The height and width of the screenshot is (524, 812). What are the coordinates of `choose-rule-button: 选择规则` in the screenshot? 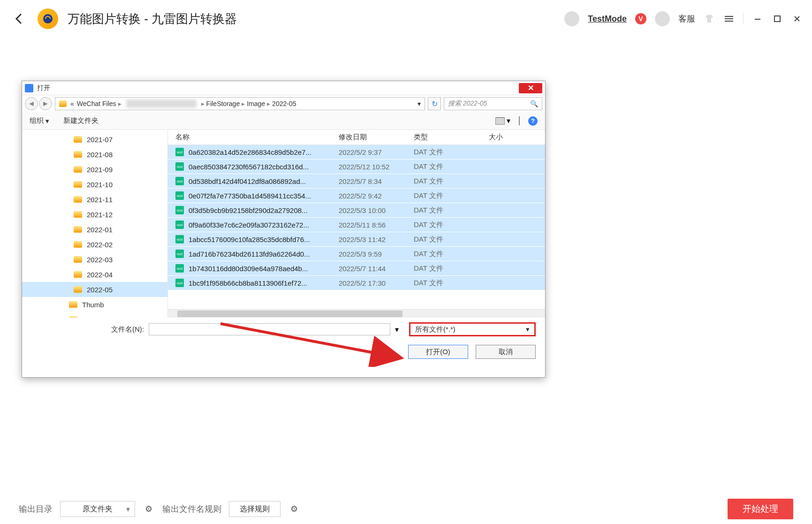 It's located at (255, 509).